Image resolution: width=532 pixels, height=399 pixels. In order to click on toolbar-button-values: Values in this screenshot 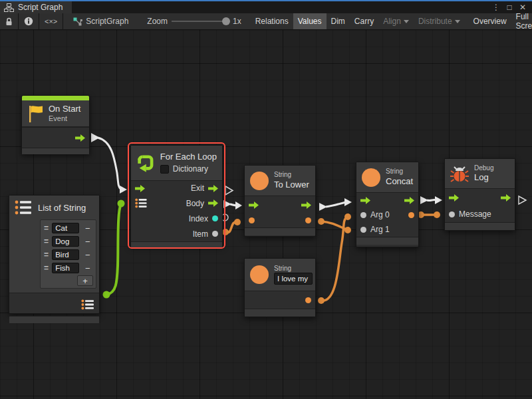, I will do `click(310, 21)`.